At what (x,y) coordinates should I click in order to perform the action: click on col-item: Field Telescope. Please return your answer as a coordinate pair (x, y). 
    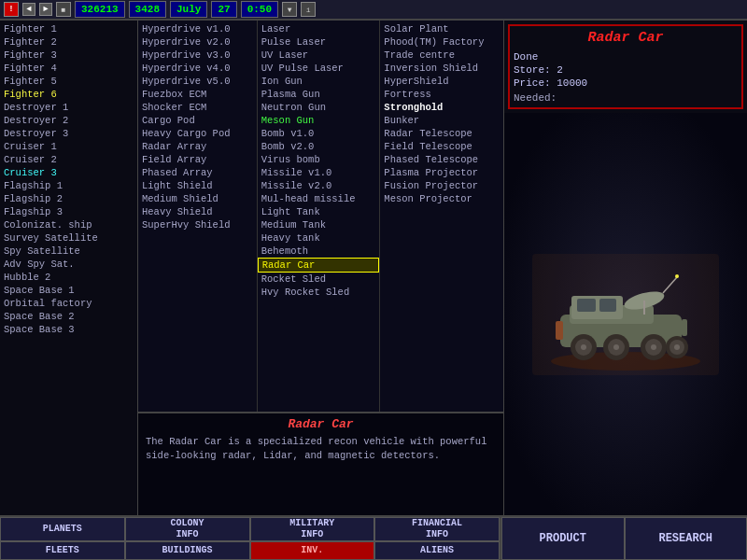
    Looking at the image, I should click on (442, 147).